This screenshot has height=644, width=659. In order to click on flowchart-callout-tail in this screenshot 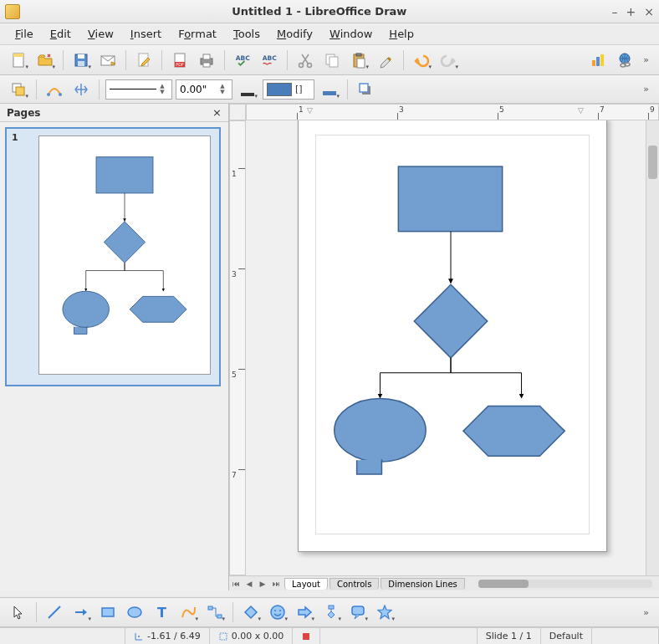, I will do `click(370, 467)`.